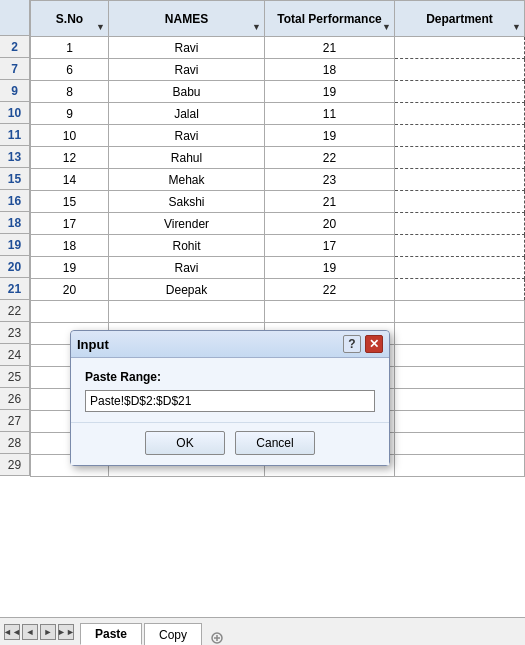  What do you see at coordinates (386, 27) in the screenshot?
I see `filter-icon-total: ▼` at bounding box center [386, 27].